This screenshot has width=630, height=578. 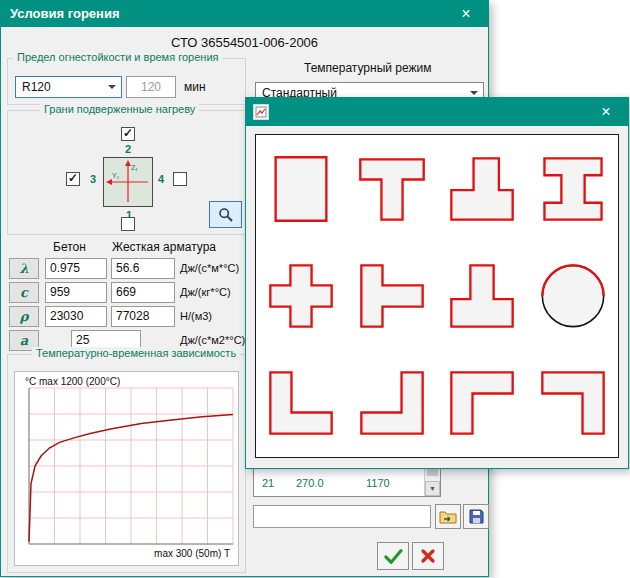 I want to click on shape-tee-bottom, so click(x=482, y=188).